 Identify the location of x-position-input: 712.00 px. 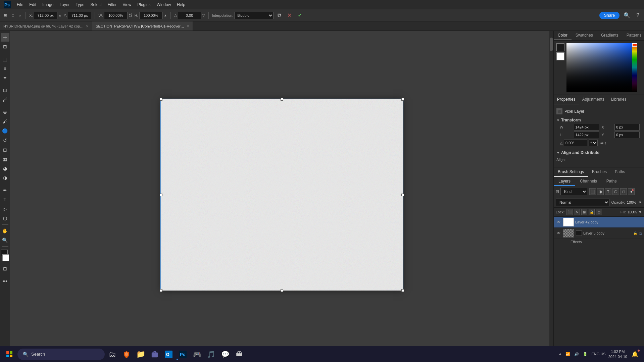
(46, 15).